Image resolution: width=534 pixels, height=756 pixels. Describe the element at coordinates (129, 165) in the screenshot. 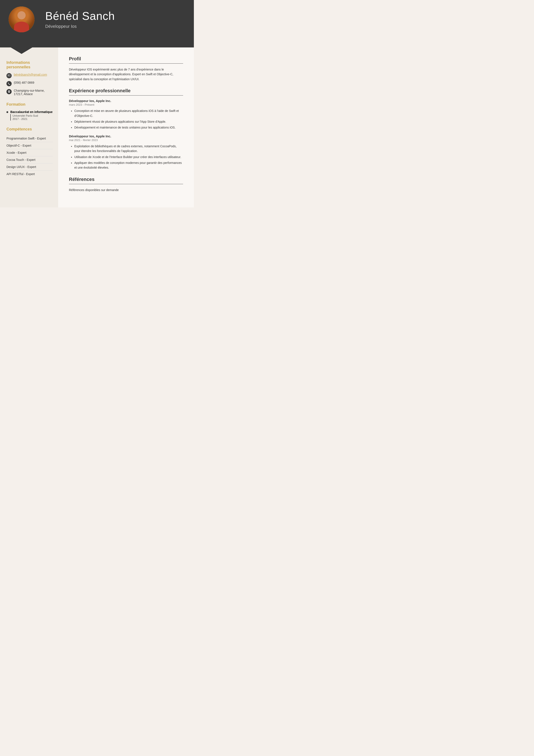

I see `job-bullet: Appliquer des modèles de conception mode…` at that location.